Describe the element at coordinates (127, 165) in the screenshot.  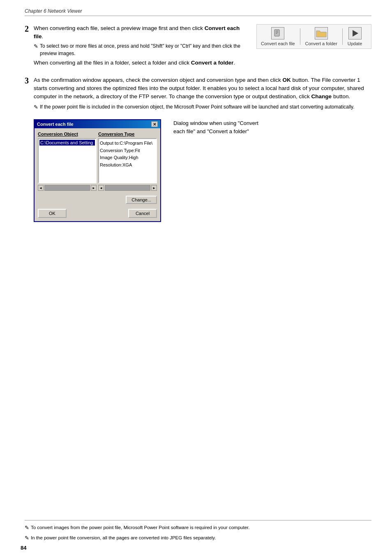
I see `col2-item-4: Resolution:XGA` at that location.